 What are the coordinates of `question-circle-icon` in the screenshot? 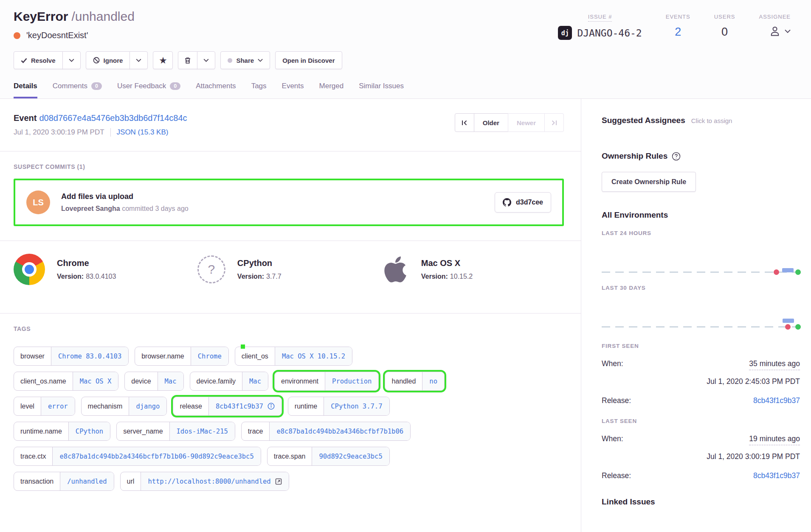 It's located at (676, 156).